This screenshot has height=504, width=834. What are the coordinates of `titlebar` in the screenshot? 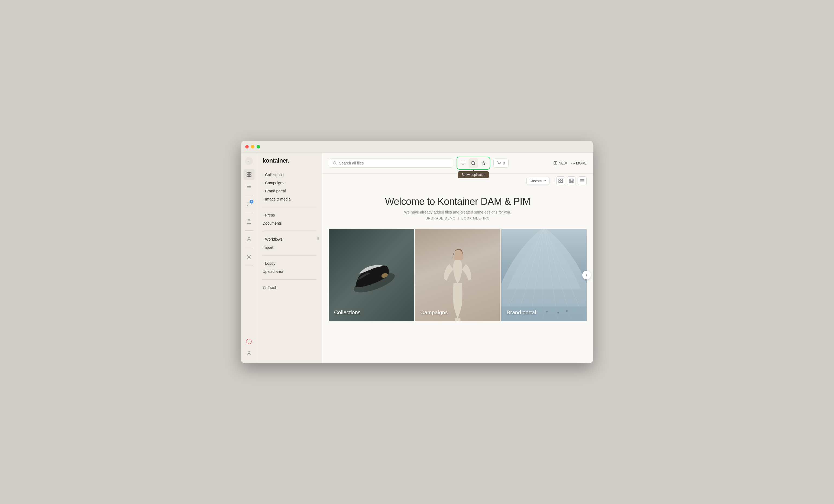 It's located at (417, 147).